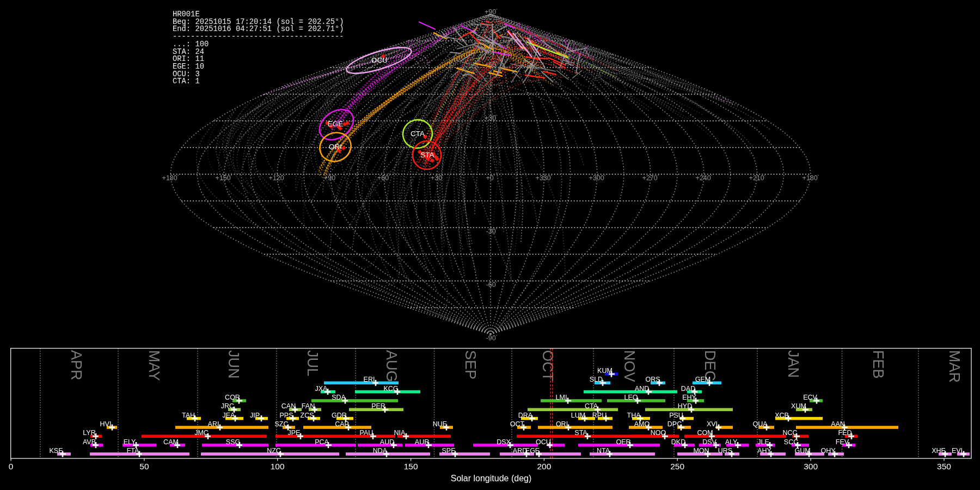  Describe the element at coordinates (689, 397) in the screenshot. I see `svg-text: EHY` at that location.